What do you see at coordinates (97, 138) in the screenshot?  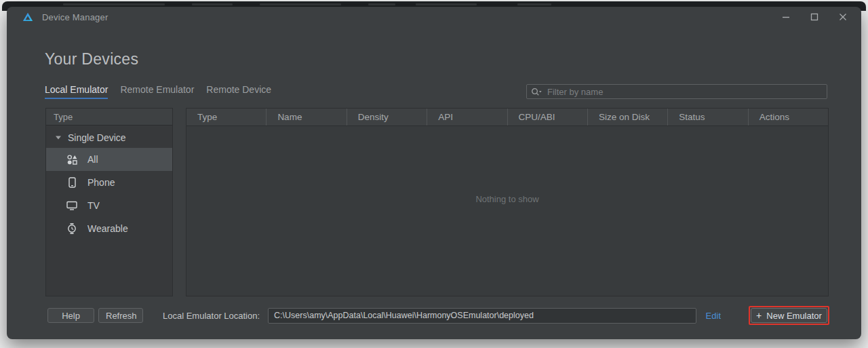 I see `tree-group-label: Single Device` at bounding box center [97, 138].